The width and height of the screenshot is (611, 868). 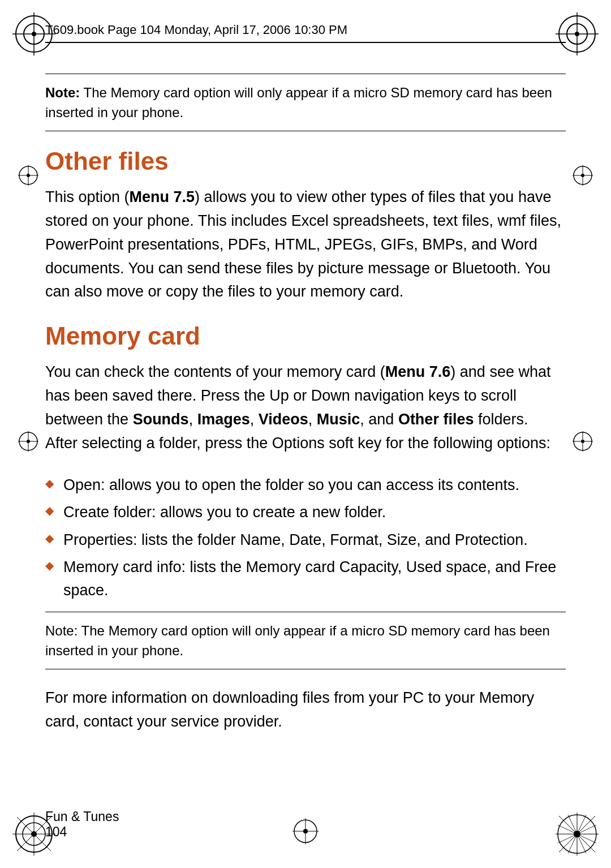 What do you see at coordinates (28, 441) in the screenshot?
I see `side-mark-left-mid` at bounding box center [28, 441].